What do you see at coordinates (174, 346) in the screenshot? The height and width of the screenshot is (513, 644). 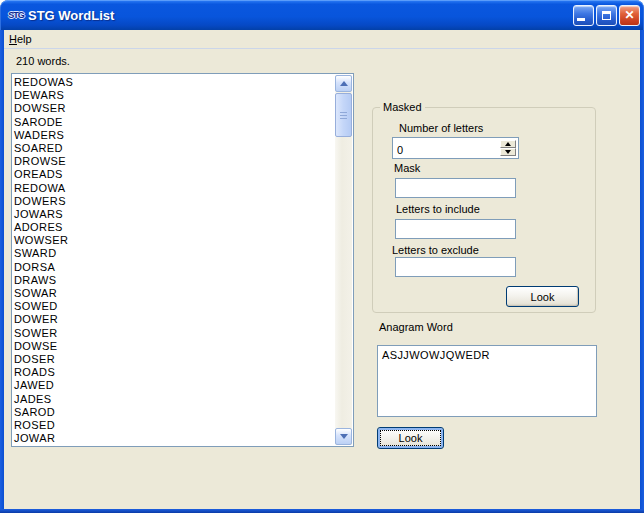 I see `list-item: DOWSE` at bounding box center [174, 346].